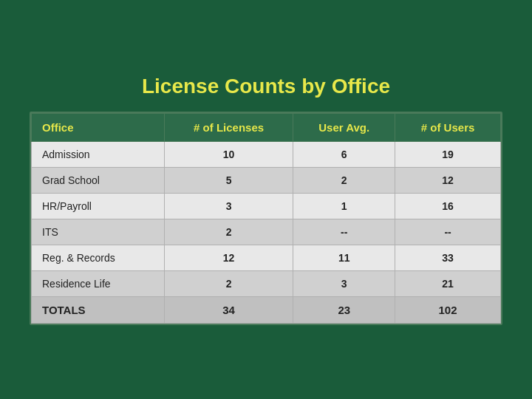 The height and width of the screenshot is (399, 532). I want to click on cell-licenses-6: 34, so click(229, 310).